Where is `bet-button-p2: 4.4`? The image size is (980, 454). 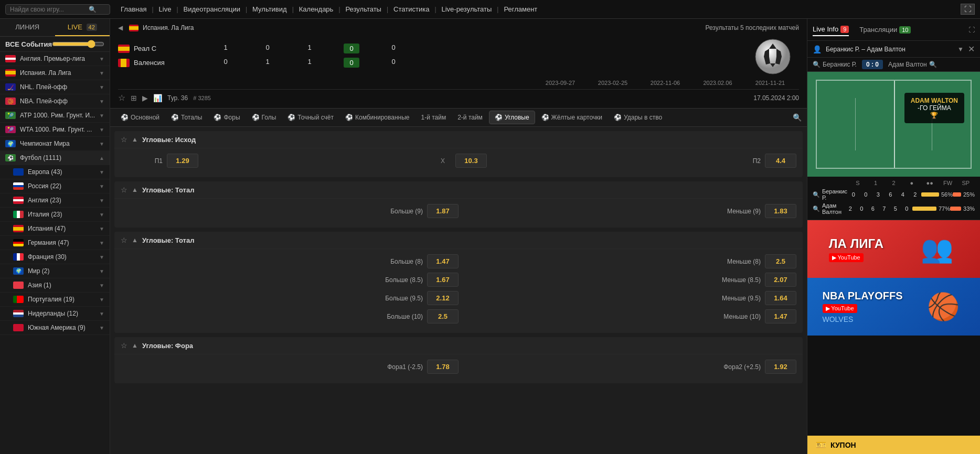 bet-button-p2: 4.4 is located at coordinates (781, 160).